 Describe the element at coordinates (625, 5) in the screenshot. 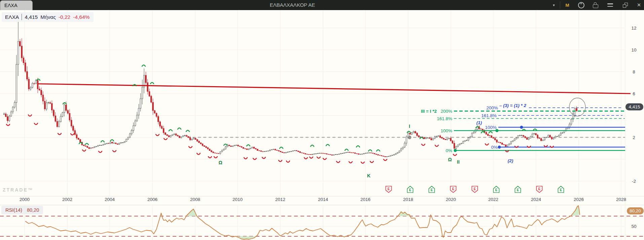

I see `restore-window-icon` at that location.